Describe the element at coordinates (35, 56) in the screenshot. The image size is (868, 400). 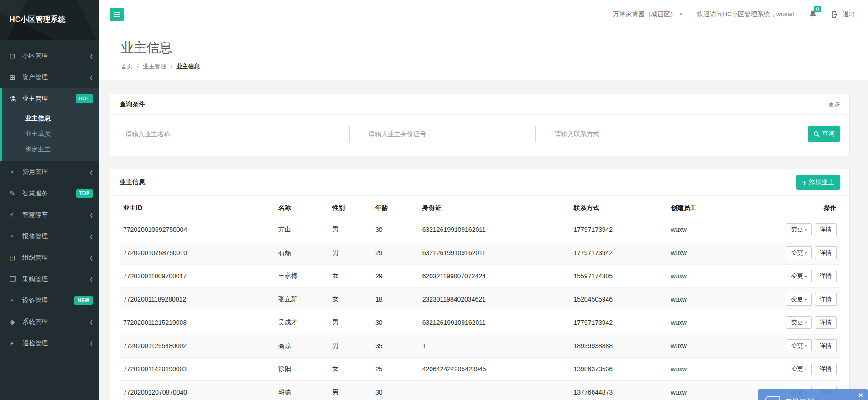
I see `sidebar-item-label: 小区管理` at that location.